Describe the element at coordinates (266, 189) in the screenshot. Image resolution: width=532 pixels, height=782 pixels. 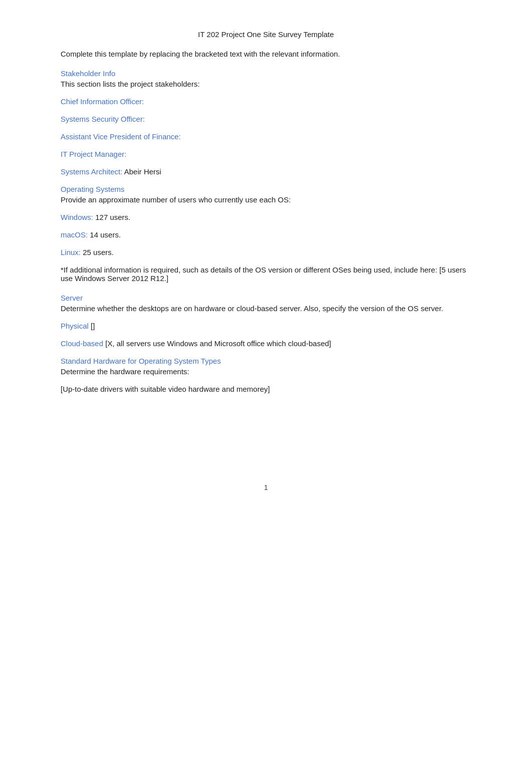
I see `os-heading: Operating Systems` at that location.